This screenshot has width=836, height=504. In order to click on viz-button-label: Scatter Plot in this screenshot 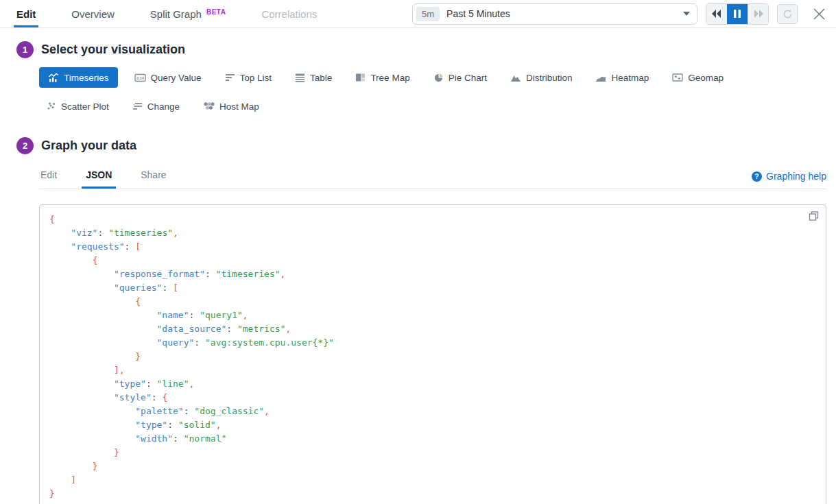, I will do `click(85, 107)`.